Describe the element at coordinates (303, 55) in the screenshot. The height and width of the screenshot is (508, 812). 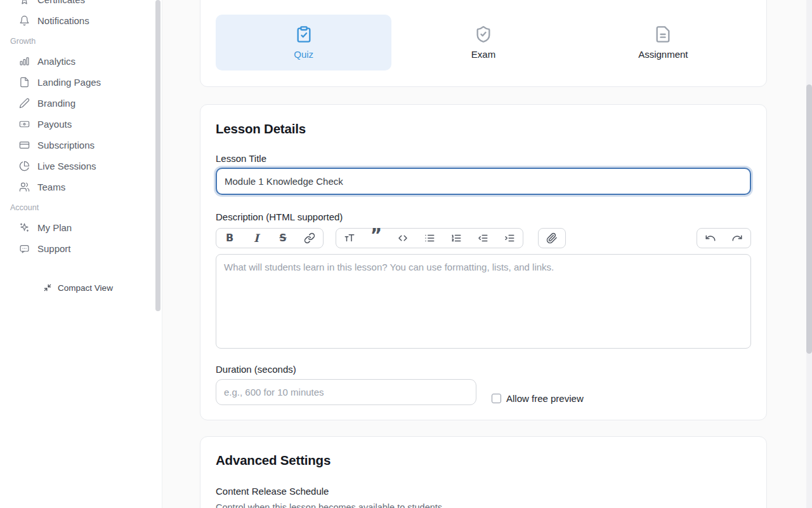
I see `lesson-type-label: Quiz` at that location.